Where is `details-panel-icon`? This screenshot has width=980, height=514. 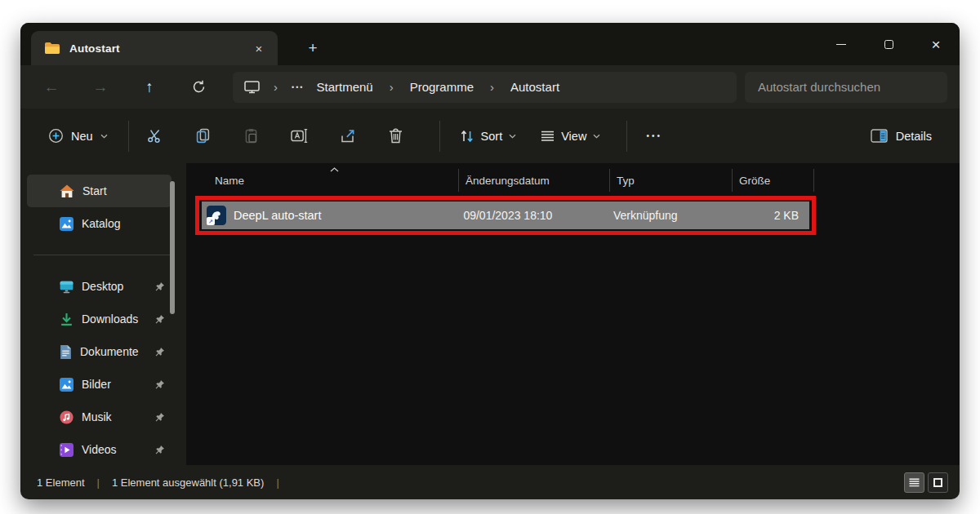 details-panel-icon is located at coordinates (879, 135).